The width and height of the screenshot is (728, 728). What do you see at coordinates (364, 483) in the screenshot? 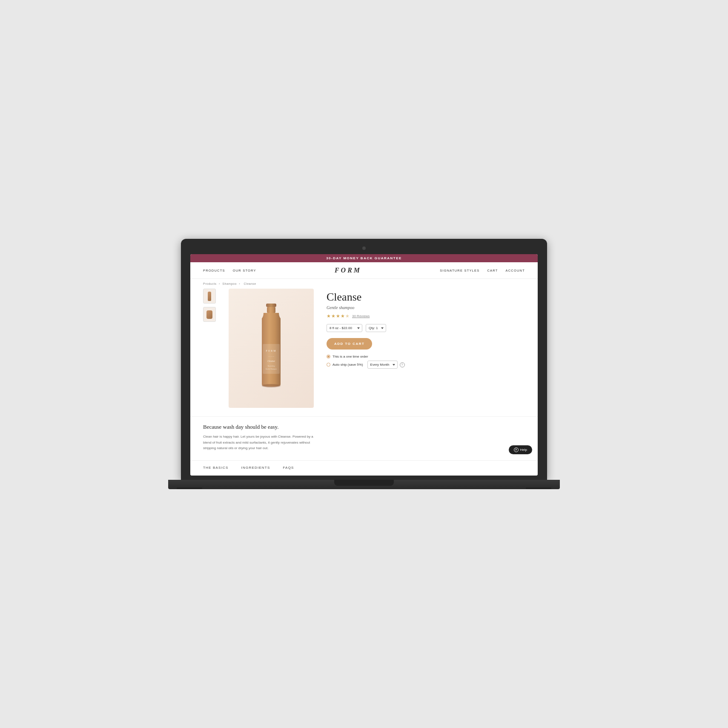
I see `laptop-notch` at bounding box center [364, 483].